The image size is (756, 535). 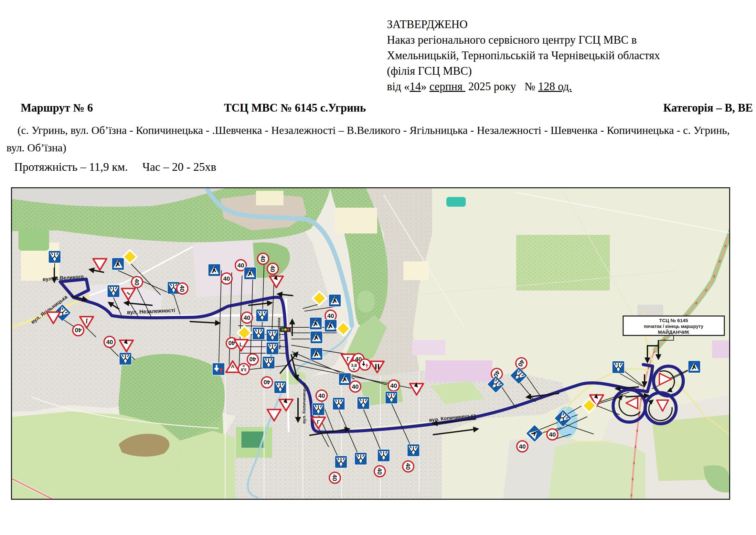 I want to click on svg-text: V, so click(x=233, y=367).